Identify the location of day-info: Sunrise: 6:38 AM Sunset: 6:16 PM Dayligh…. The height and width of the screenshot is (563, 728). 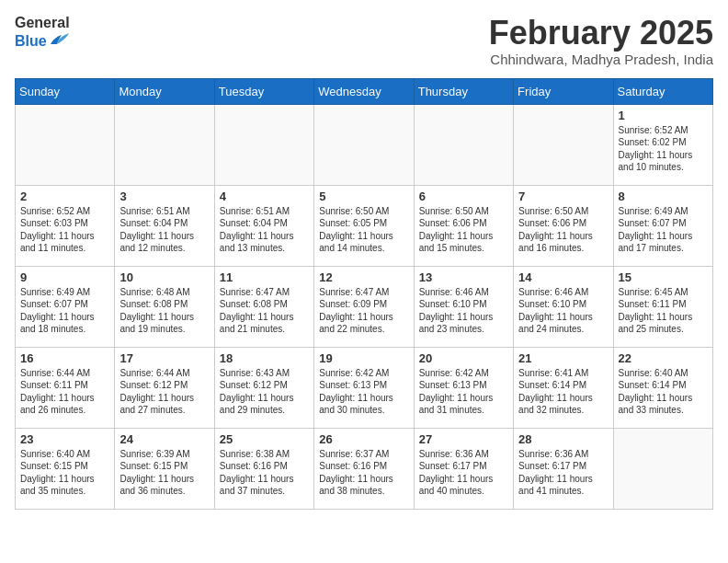
(265, 473).